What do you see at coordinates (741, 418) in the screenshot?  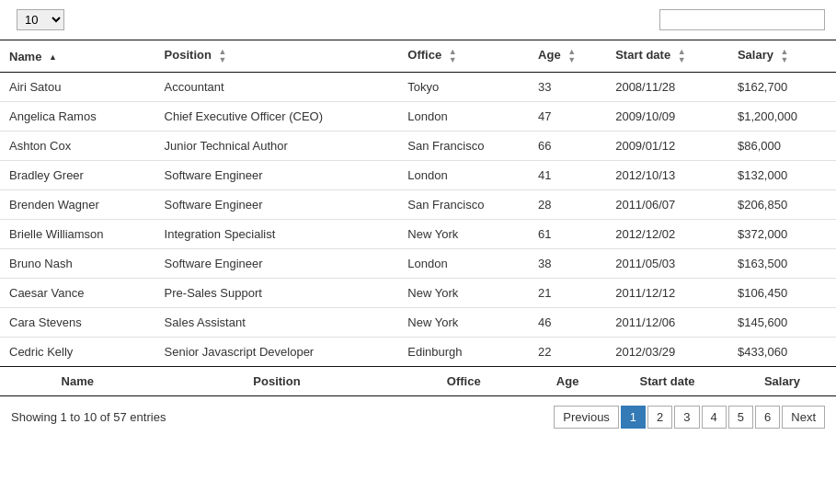 I see `pagination-page-5-button: 5` at bounding box center [741, 418].